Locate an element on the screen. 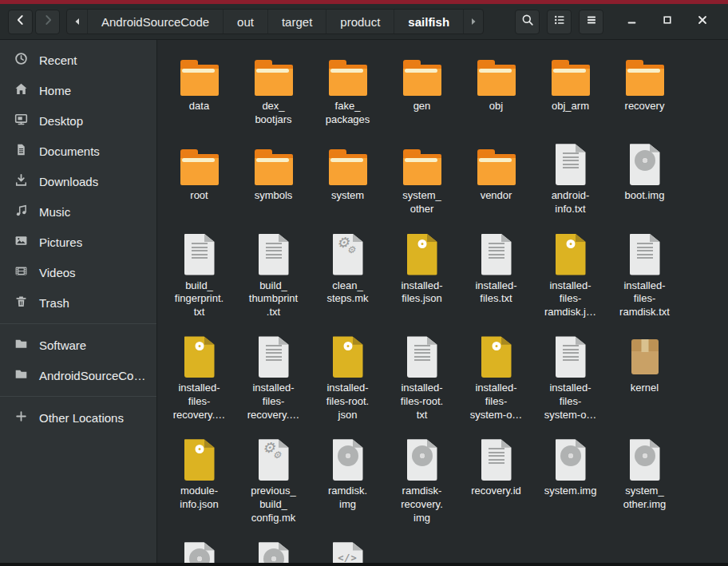  file-name: ramdisk- recovery. img is located at coordinates (421, 505).